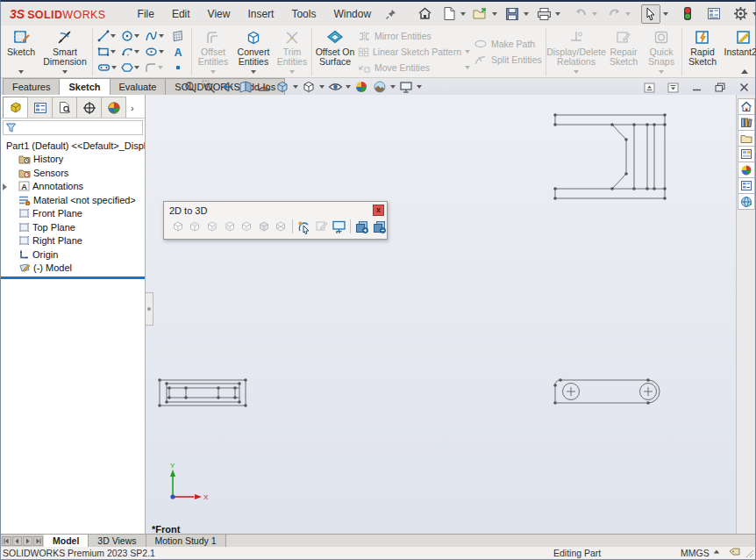 This screenshot has height=560, width=756. What do you see at coordinates (651, 14) in the screenshot?
I see `select-arrow-icon` at bounding box center [651, 14].